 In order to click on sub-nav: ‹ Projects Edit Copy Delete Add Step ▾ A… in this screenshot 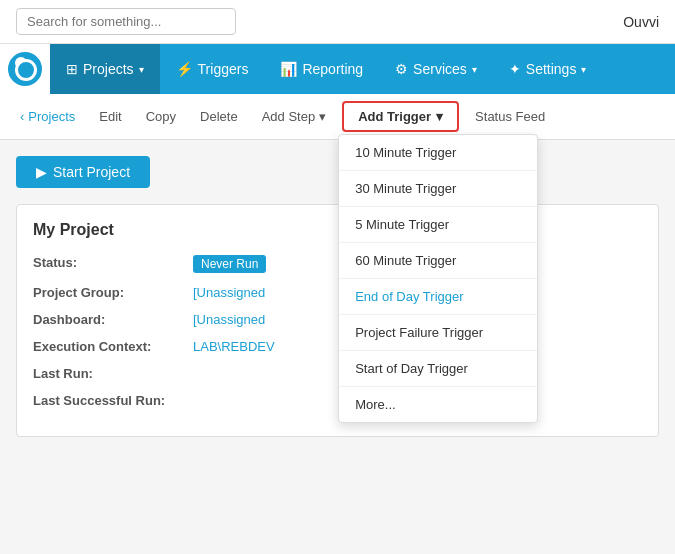, I will do `click(338, 117)`.